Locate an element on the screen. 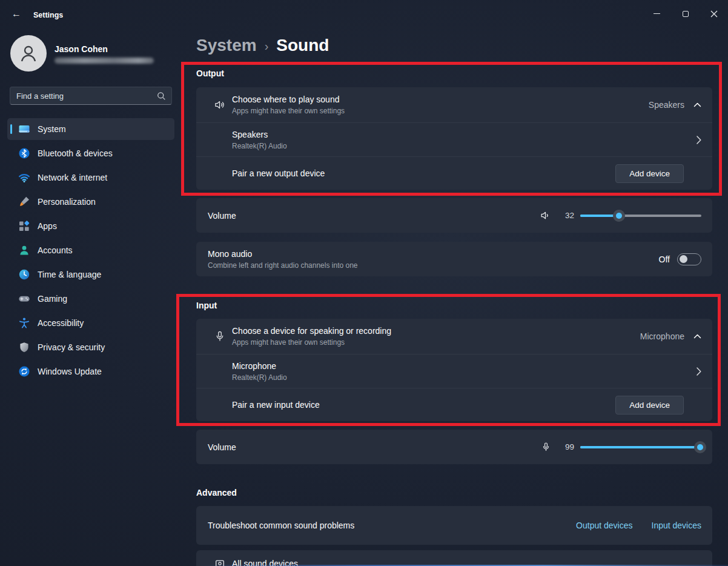 Image resolution: width=728 pixels, height=566 pixels. output-device-value: Speakers is located at coordinates (666, 105).